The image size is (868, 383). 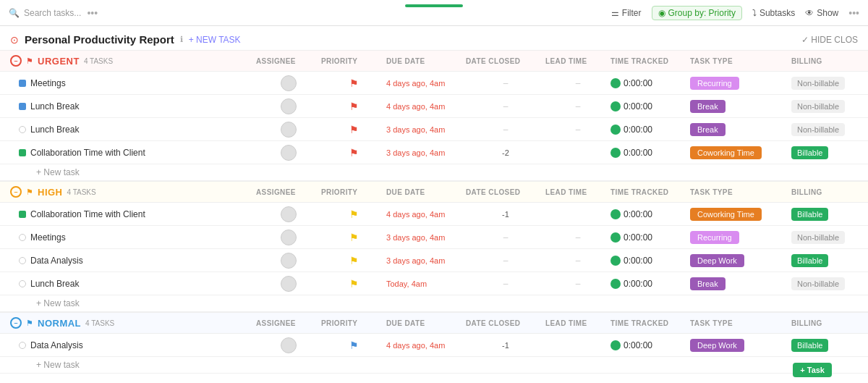 What do you see at coordinates (774, 13) in the screenshot?
I see `subtasks-button: ⤵ Subtasks` at bounding box center [774, 13].